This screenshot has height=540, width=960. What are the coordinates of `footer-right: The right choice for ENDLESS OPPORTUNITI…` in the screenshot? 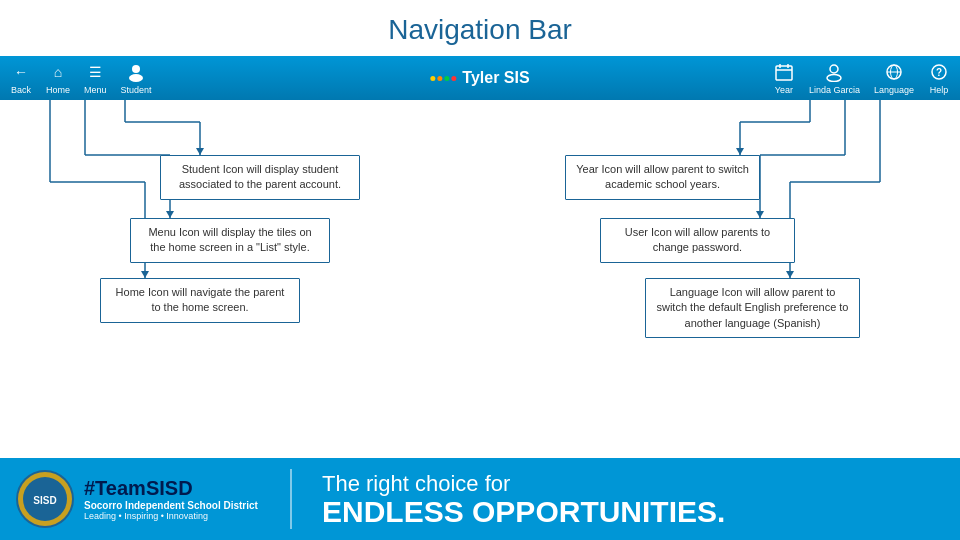 It's located at (631, 499).